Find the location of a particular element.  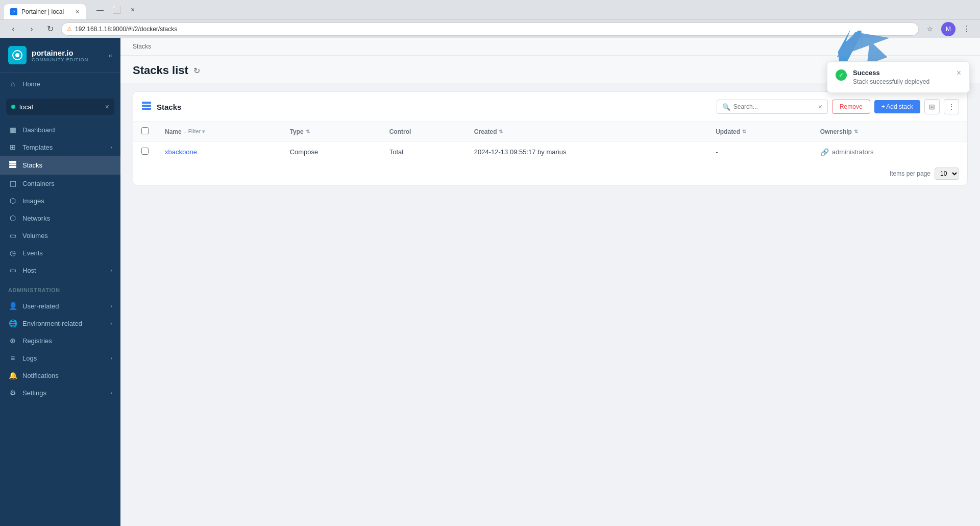

user-related-chevron: › is located at coordinates (111, 306).